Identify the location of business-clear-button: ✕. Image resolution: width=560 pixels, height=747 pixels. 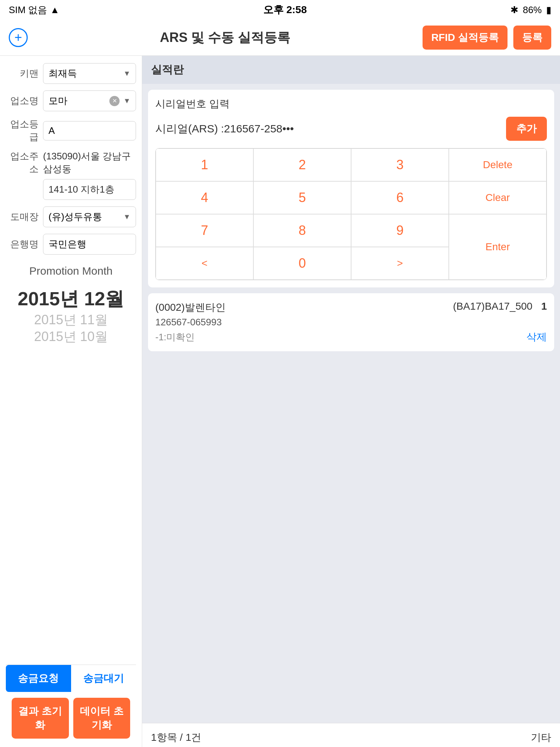
(114, 101).